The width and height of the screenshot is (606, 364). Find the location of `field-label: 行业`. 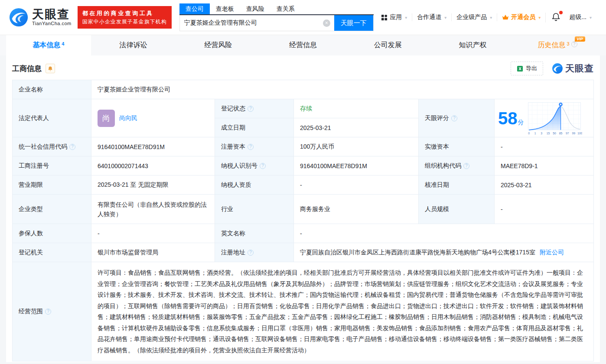

field-label: 行业 is located at coordinates (254, 209).